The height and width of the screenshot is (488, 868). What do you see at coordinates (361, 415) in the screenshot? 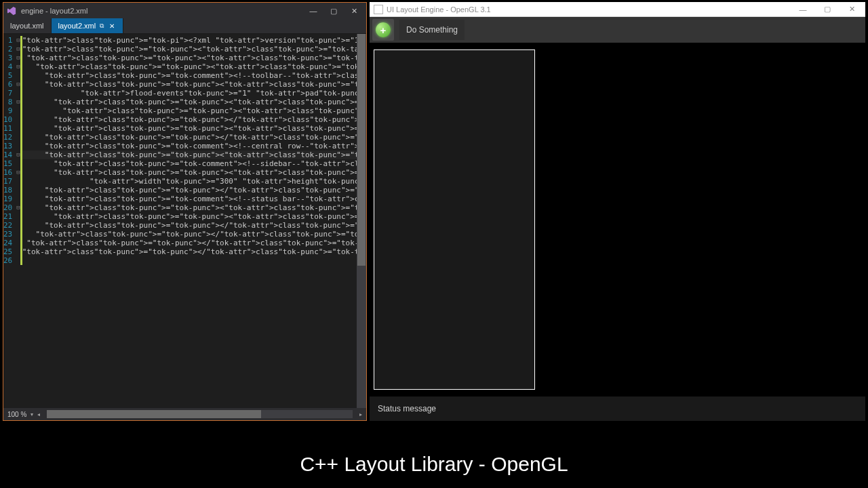
I see `scroll-right-icon: ▸` at bounding box center [361, 415].